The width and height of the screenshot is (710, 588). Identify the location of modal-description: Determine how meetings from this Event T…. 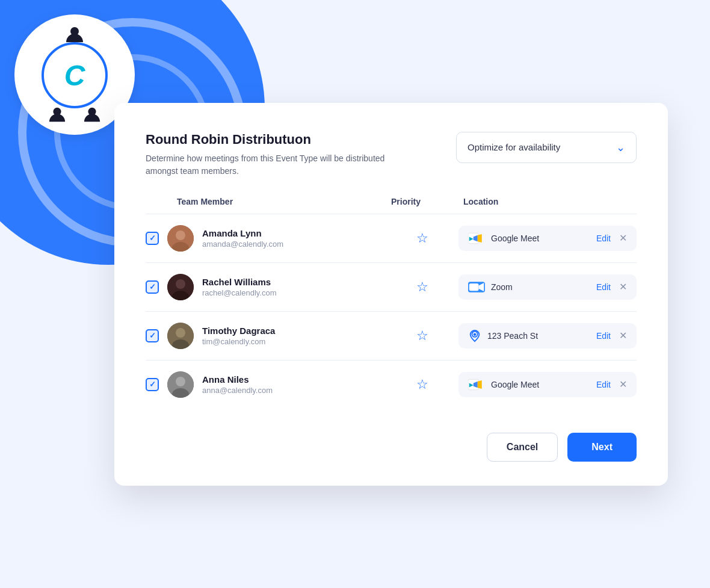
(272, 165).